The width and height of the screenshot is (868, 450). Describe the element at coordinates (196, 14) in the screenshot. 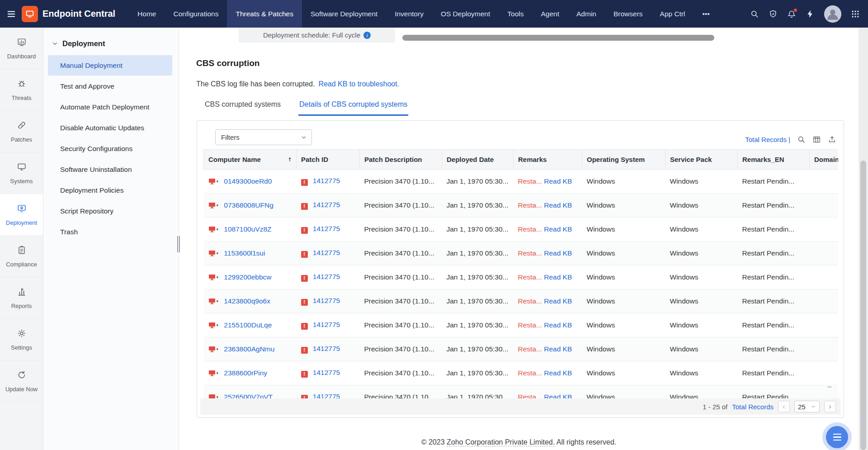

I see `nav-item-configurations: Configurations` at that location.